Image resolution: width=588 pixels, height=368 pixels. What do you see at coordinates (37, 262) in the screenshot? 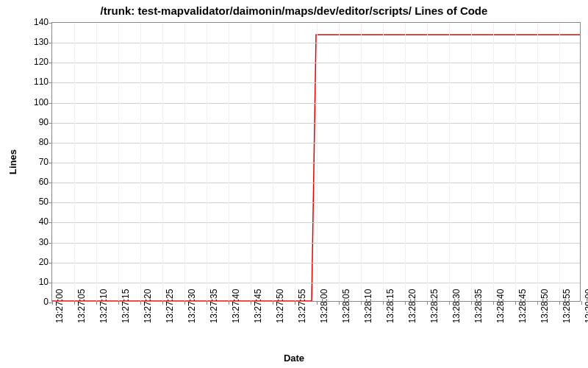
I see `y-tick-label: 20` at bounding box center [37, 262].